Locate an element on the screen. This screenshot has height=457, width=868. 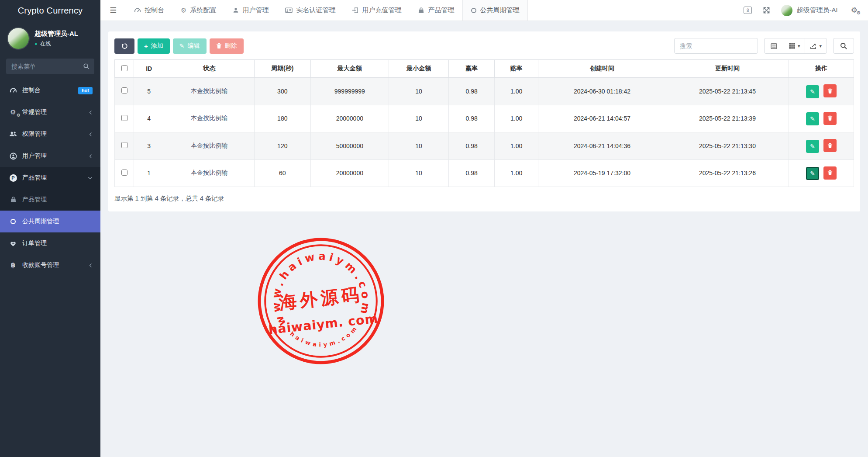
cell-period: 60 is located at coordinates (282, 173).